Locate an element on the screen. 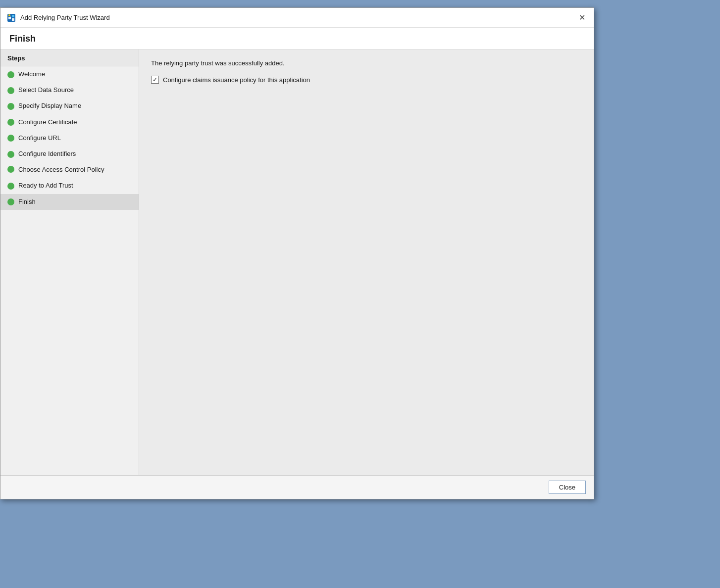 The width and height of the screenshot is (720, 588). step-dot-select-data-source is located at coordinates (11, 91).